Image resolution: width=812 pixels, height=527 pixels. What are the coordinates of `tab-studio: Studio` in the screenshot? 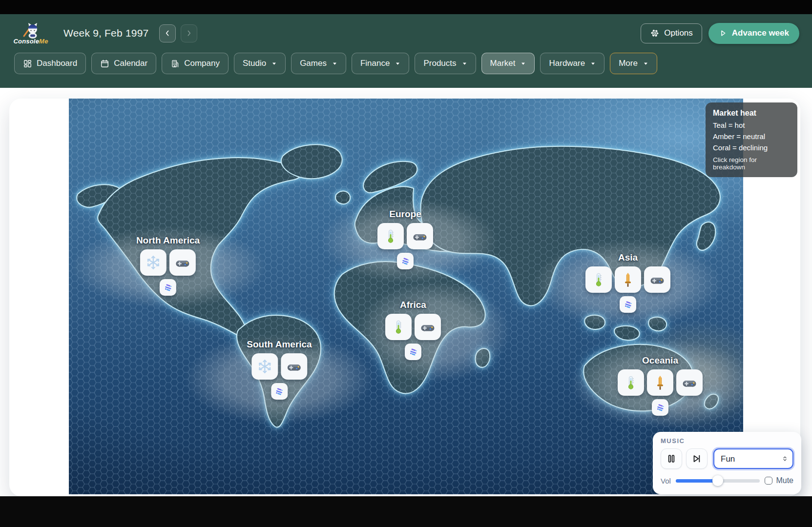 It's located at (260, 63).